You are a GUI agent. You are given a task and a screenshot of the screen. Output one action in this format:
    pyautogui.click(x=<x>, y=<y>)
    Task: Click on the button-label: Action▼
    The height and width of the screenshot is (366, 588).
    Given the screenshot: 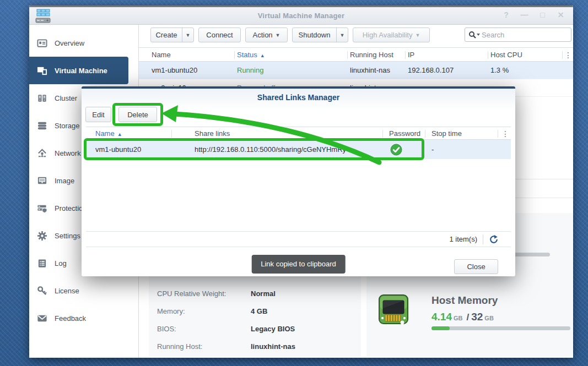 What is the action you would take?
    pyautogui.click(x=267, y=35)
    